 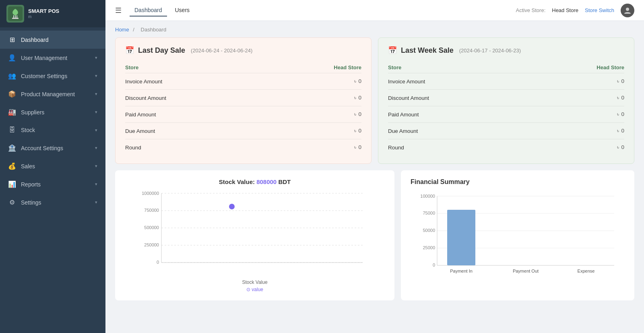 I want to click on calendar-week-icon: 📅, so click(x=392, y=50).